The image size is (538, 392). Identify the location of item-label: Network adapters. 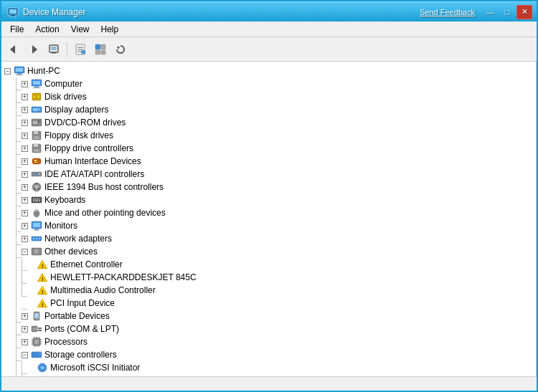
(78, 239).